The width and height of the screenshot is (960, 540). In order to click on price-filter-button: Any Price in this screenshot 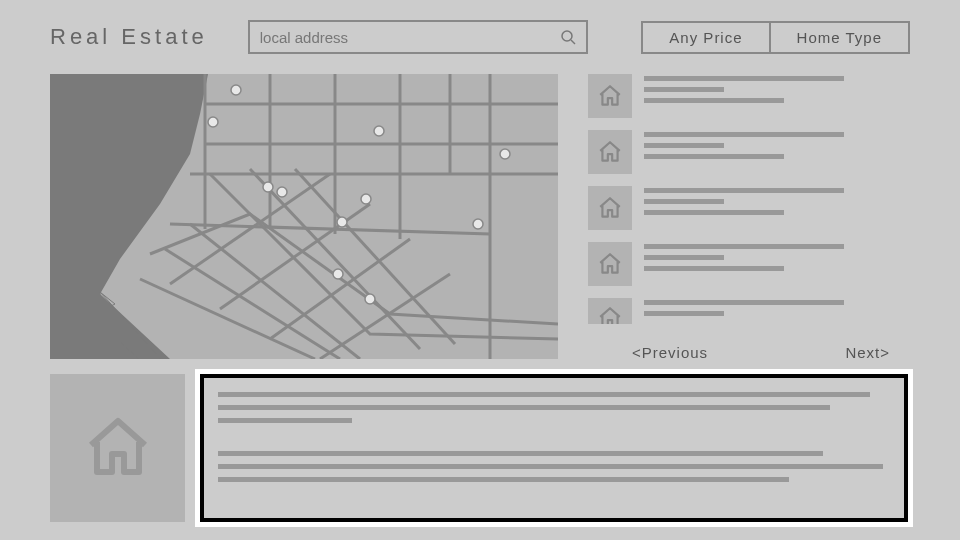, I will do `click(704, 38)`.